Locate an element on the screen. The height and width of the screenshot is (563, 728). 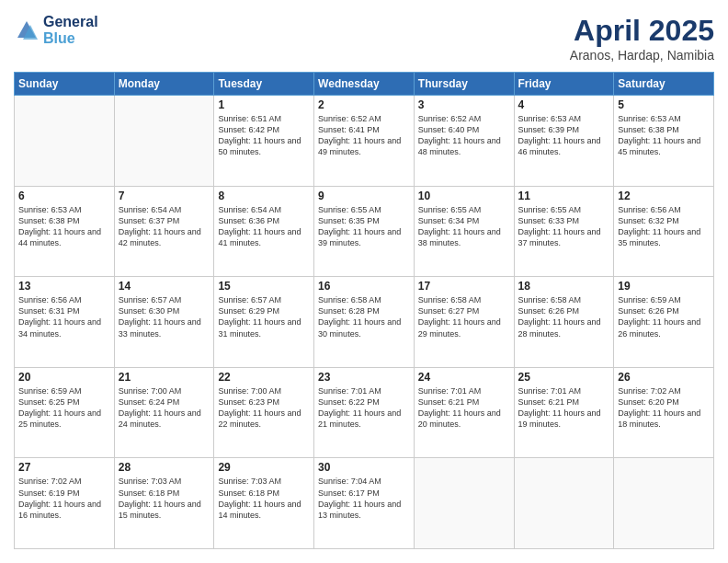
day-number: 19 is located at coordinates (664, 286).